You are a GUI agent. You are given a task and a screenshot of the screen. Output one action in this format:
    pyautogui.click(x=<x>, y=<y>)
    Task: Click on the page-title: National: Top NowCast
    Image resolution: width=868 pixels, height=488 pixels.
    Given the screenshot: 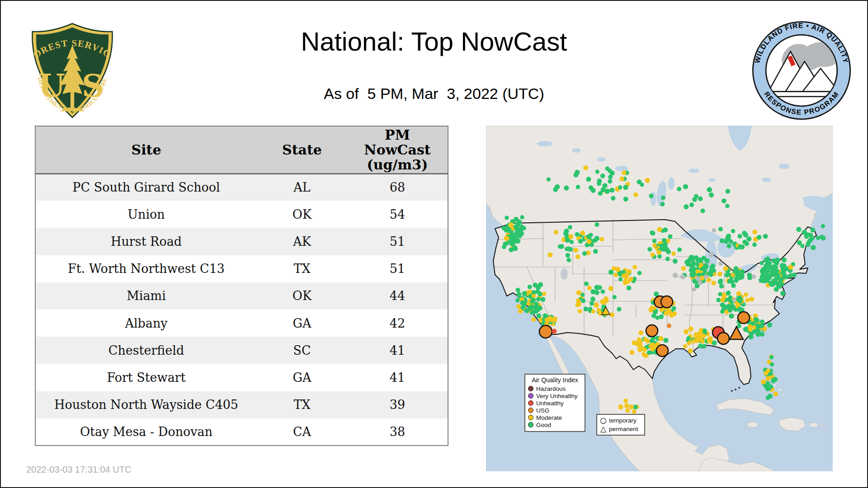 What is the action you would take?
    pyautogui.click(x=434, y=42)
    